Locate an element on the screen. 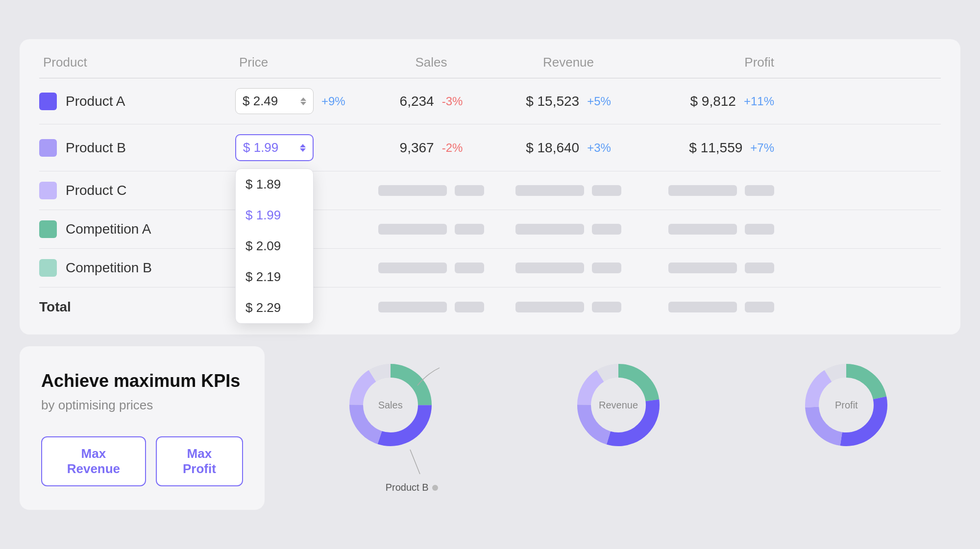 The width and height of the screenshot is (980, 549). revenue-change-a: +5% is located at coordinates (599, 101).